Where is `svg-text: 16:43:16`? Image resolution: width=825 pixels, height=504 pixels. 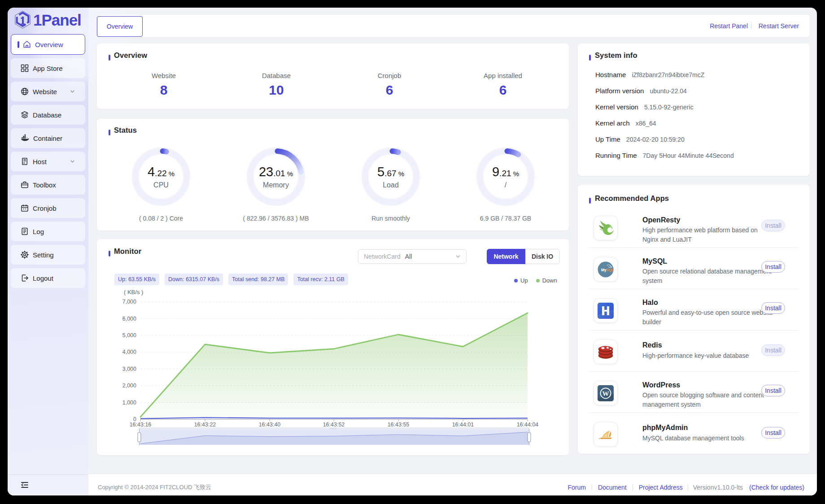
svg-text: 16:43:16 is located at coordinates (141, 425).